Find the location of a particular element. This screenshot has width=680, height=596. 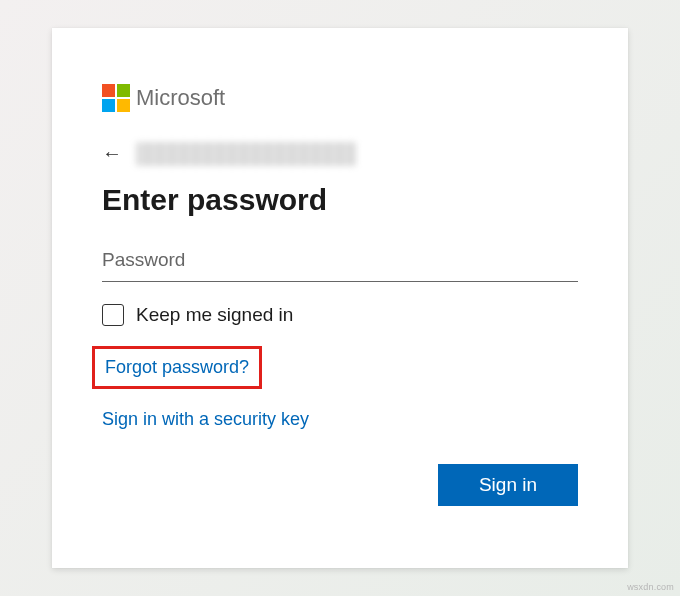

password-input is located at coordinates (340, 262).